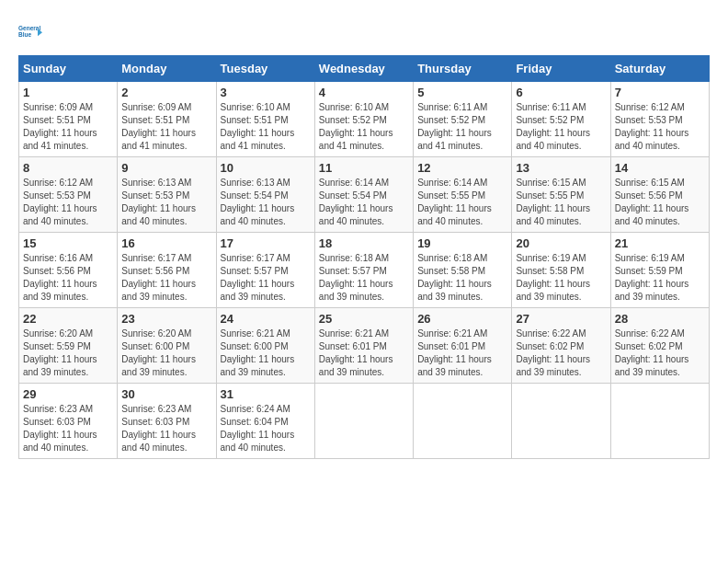  I want to click on day-cell: 22 Sunrise: 6:20 AM Sunset: 5:59 PM Dayl…, so click(68, 346).